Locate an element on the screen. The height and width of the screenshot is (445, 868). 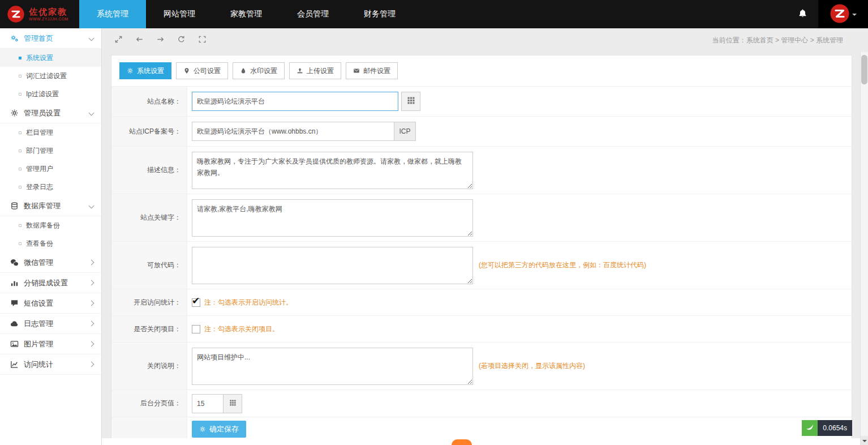
close-project-note: 注：勾选表示关闭项目。 is located at coordinates (242, 330).